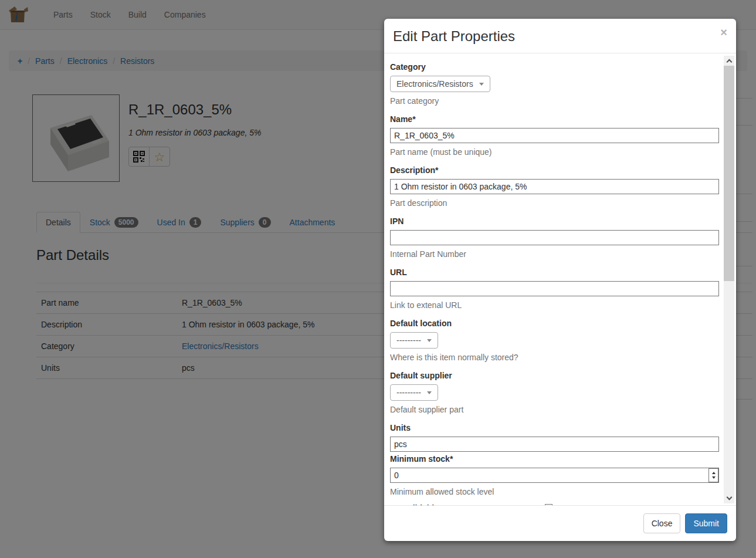 Image resolution: width=756 pixels, height=558 pixels. Describe the element at coordinates (560, 523) in the screenshot. I see `modal-footer: Close Submit` at that location.